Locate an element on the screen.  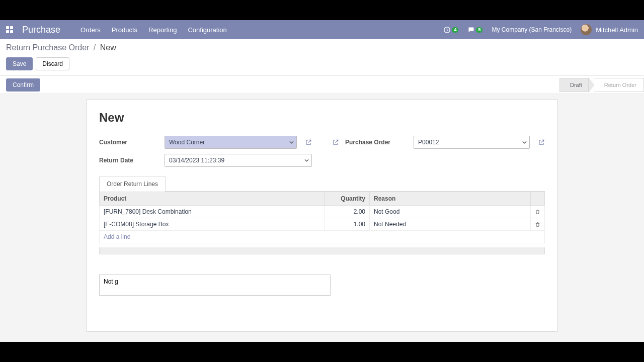
cell-reason: Not Needed is located at coordinates (450, 224).